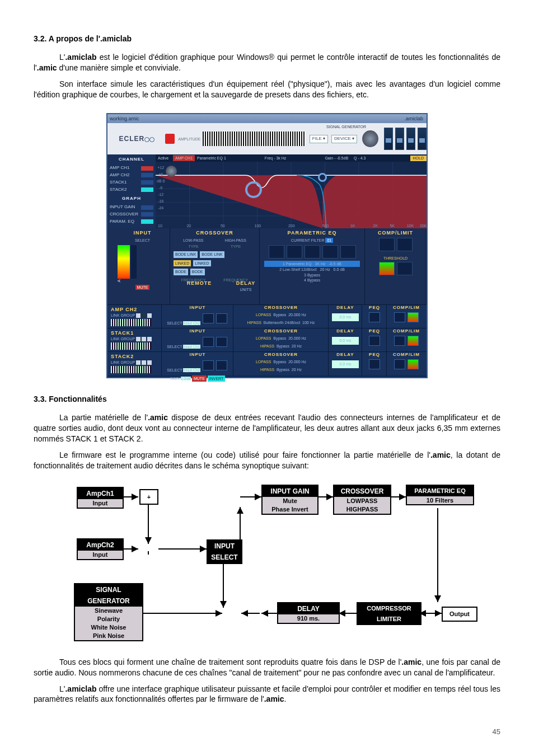  Describe the element at coordinates (132, 182) in the screenshot. I see `aside-row: STACK1` at that location.